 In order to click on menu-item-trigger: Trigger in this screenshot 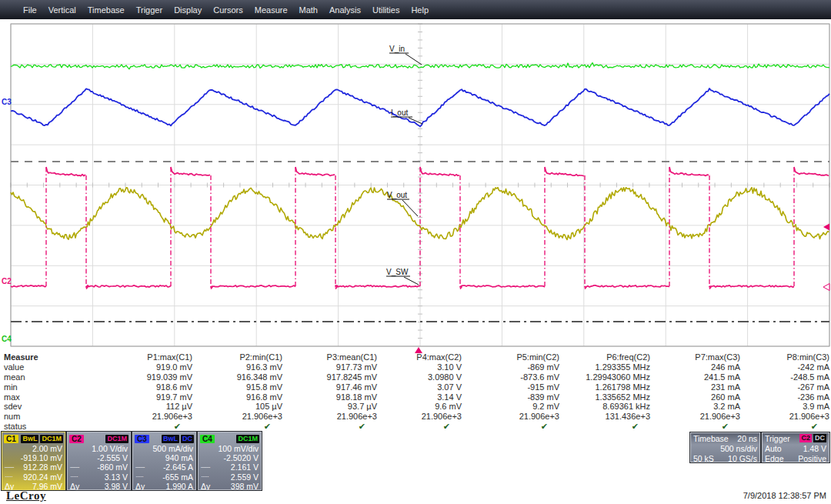, I will do `click(149, 10)`.